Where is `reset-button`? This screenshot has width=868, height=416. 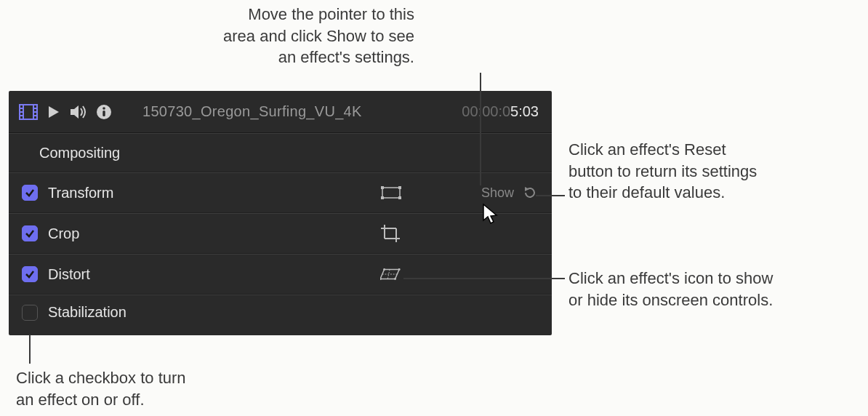 reset-button is located at coordinates (530, 193).